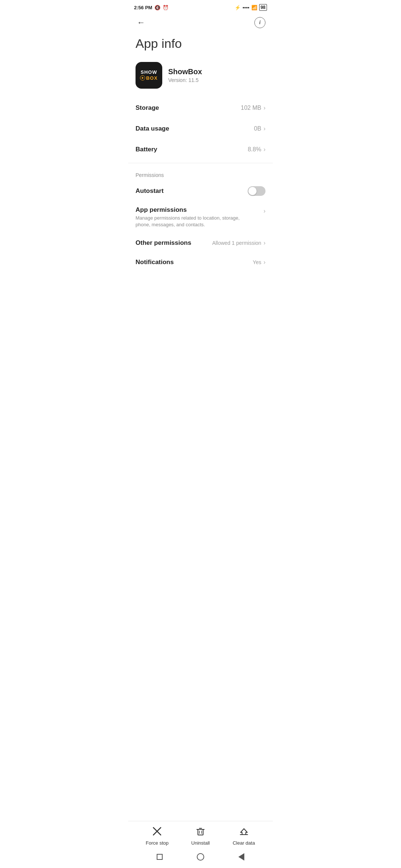 The height and width of the screenshot is (868, 401). Describe the element at coordinates (264, 108) in the screenshot. I see `storage-chevron: ›` at that location.